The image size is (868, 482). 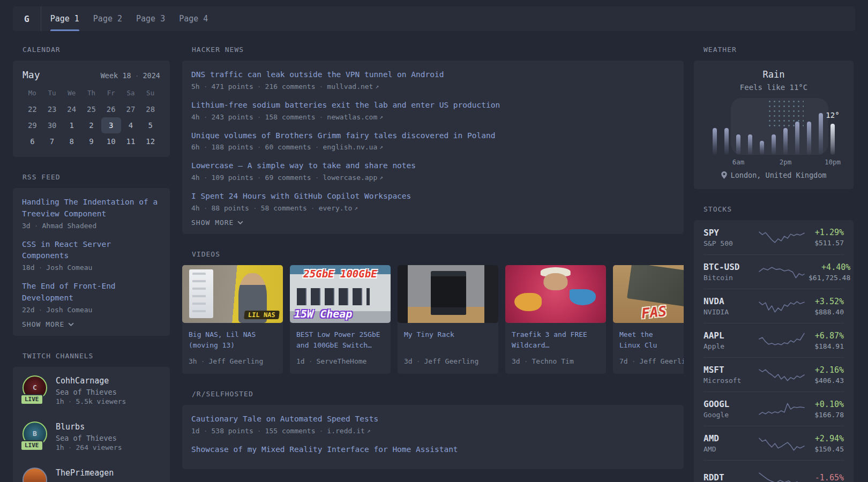 I want to click on video-info: Big NAS, Lil NAS (moving 13) 3hJeff Geer…, so click(x=233, y=348).